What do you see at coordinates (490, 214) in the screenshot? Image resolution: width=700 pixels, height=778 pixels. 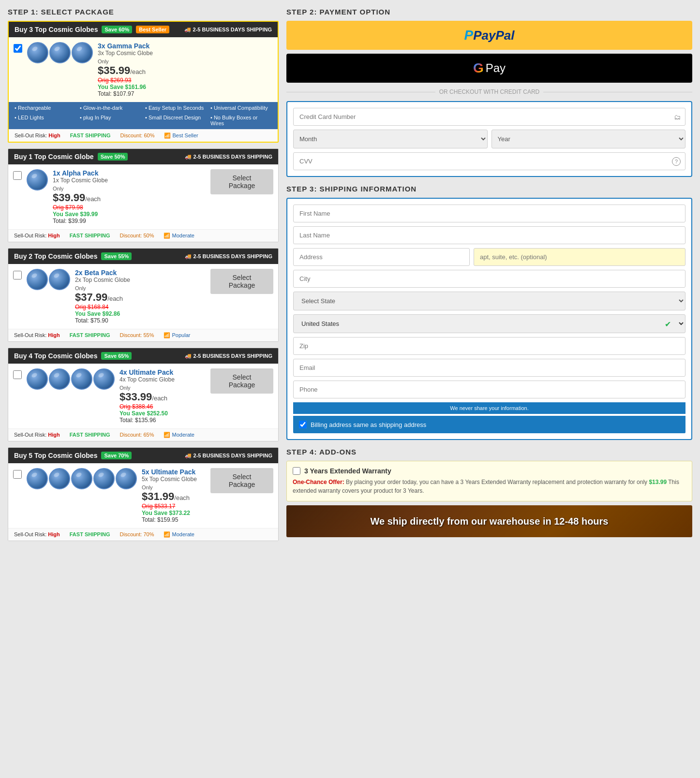 I see `first-name-input` at bounding box center [490, 214].